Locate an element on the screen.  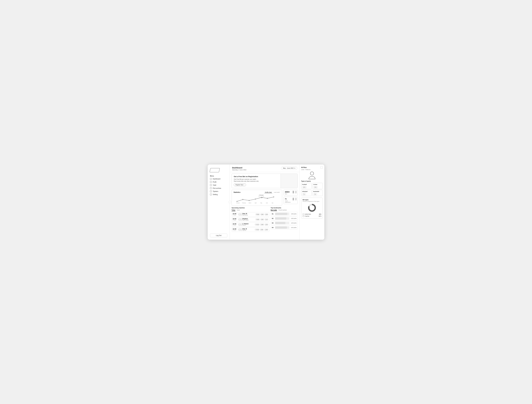
match-time: 18:00 2 June is located at coordinates (235, 220).